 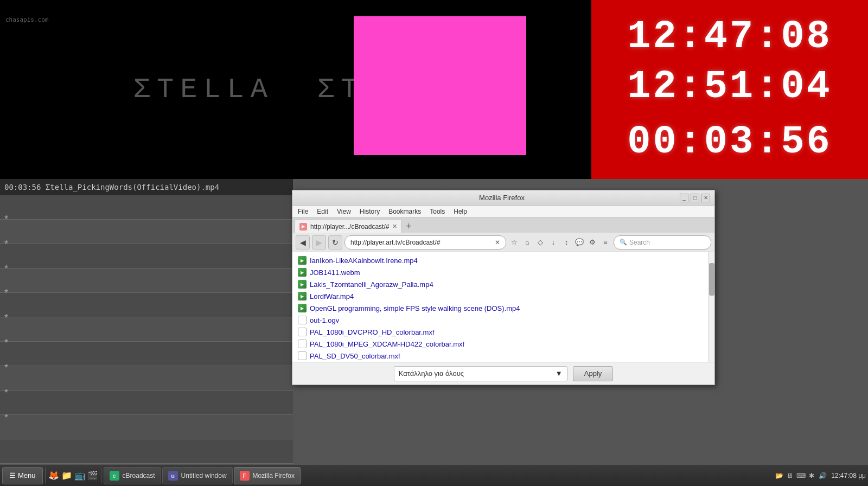 What do you see at coordinates (23, 476) in the screenshot?
I see `start-menu-button: ☰ Menu` at bounding box center [23, 476].